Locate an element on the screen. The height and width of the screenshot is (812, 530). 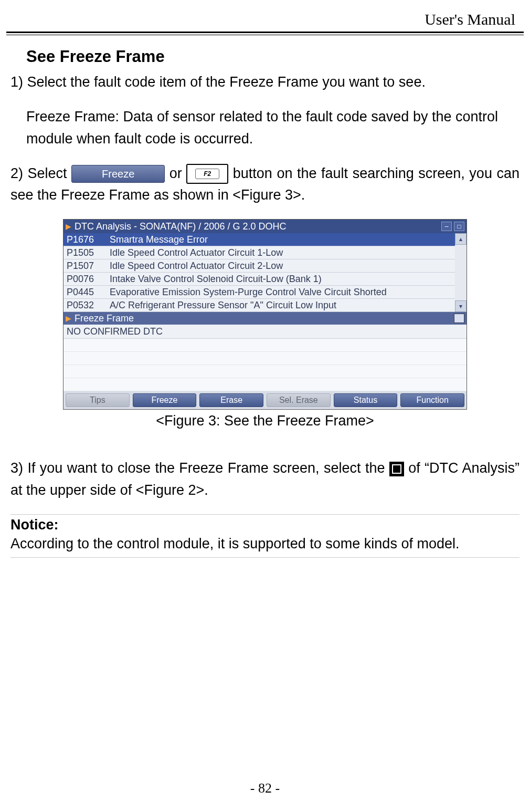
freeze-frame-definition: Freeze Frame: Data of sensor related to … is located at coordinates (273, 128).